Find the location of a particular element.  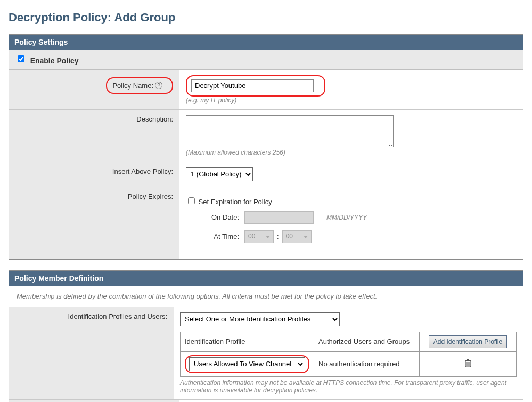

auth-text: No authentication required is located at coordinates (367, 364).